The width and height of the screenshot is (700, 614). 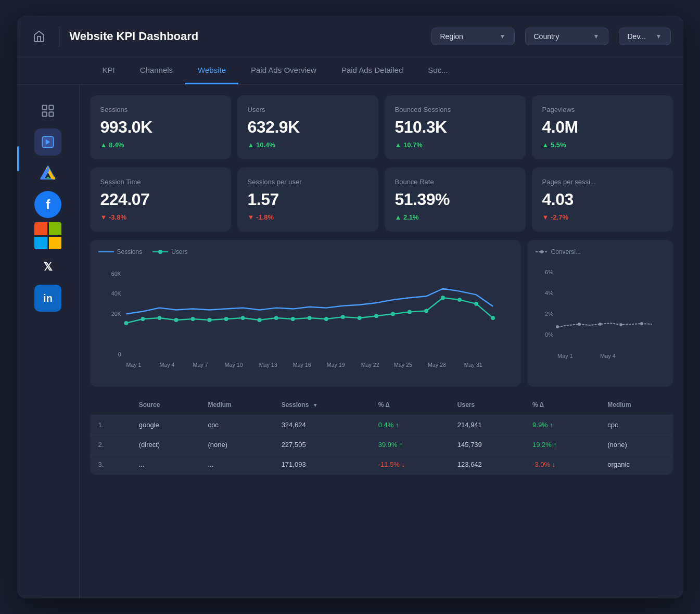 I want to click on svg-text: May 19, so click(x=335, y=365).